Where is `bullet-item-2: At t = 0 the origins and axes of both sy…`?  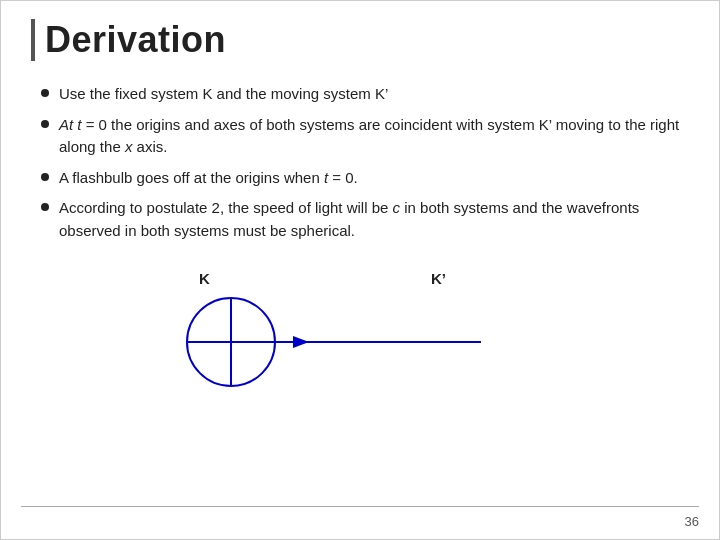
bullet-item-2: At t = 0 the origins and axes of both sy… is located at coordinates (365, 136).